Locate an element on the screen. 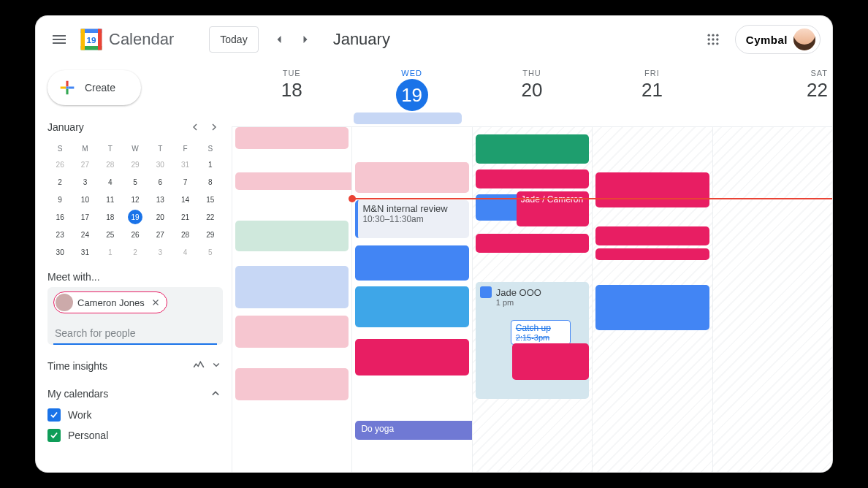  mini-day: 21 is located at coordinates (185, 217).